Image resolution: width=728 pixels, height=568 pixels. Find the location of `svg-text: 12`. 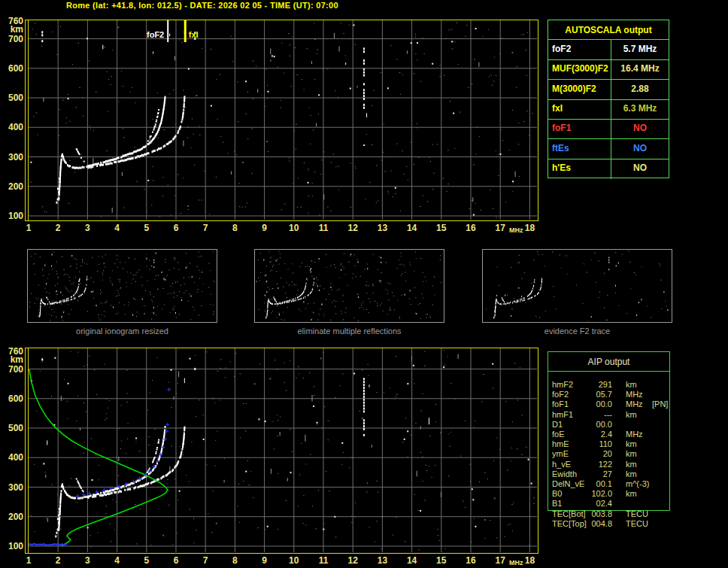

svg-text: 12 is located at coordinates (353, 560).